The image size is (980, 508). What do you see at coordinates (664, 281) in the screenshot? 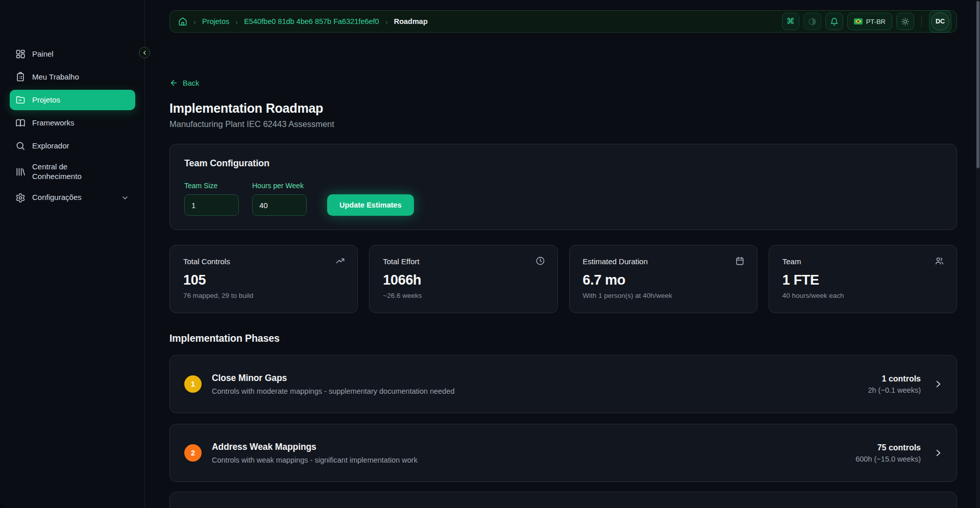
I see `stat-value: 6.7 mo` at bounding box center [664, 281].